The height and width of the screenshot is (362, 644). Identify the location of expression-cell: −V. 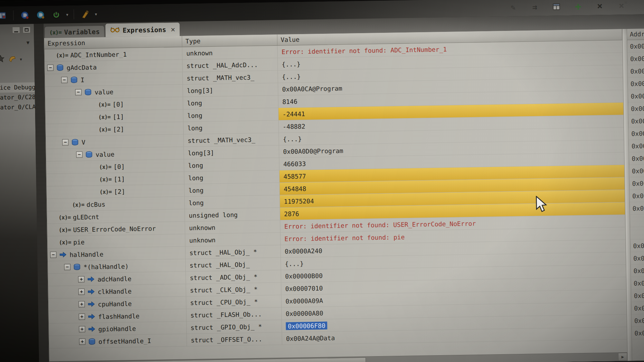
(115, 142).